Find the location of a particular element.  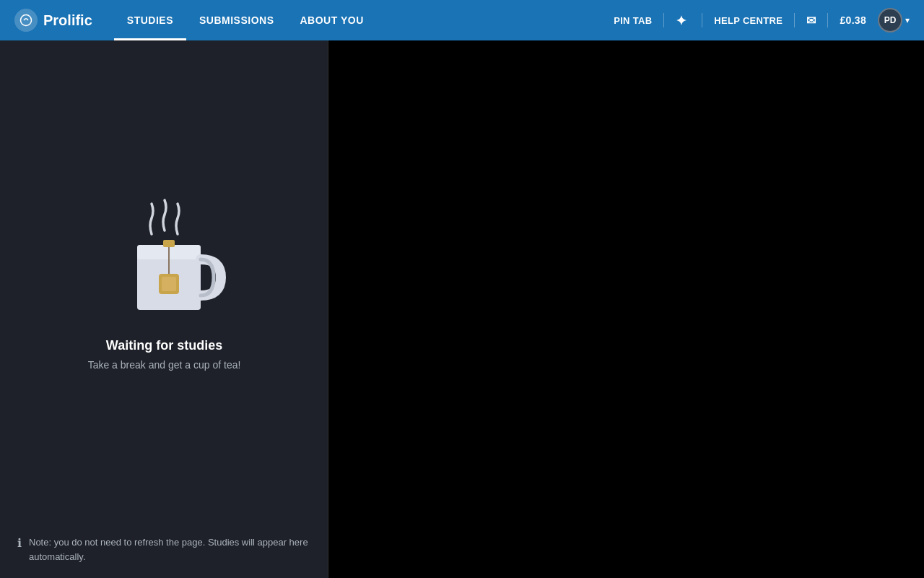

chevron-down-icon: ▾ is located at coordinates (907, 20).